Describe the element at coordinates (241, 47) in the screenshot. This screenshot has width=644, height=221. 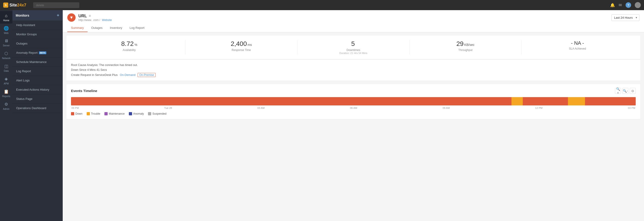
I see `stat-response-time: 2,400ms Response Time` at that location.